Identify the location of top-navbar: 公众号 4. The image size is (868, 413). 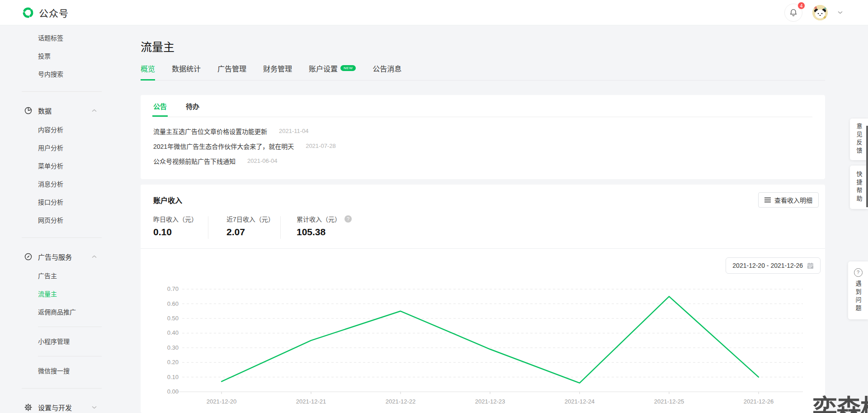
(434, 13).